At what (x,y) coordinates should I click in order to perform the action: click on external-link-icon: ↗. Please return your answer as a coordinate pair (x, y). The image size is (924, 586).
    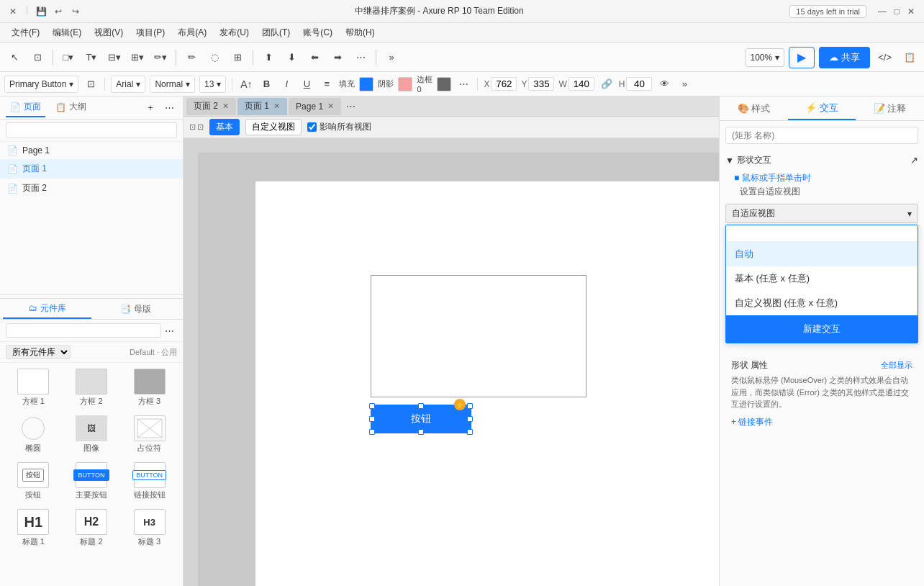
    Looking at the image, I should click on (914, 160).